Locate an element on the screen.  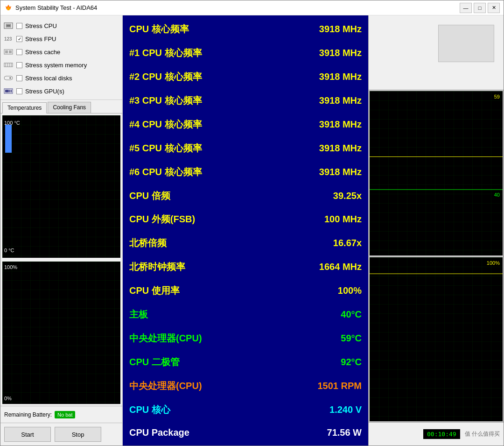
svg-text: 123 is located at coordinates (8, 39).